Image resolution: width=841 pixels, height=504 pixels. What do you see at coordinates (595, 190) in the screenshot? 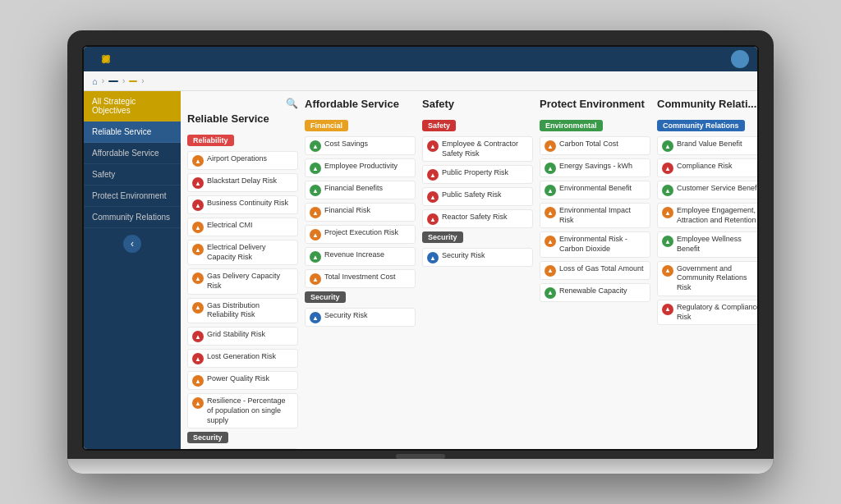
I see `item-row: ▲Environmental Benefit` at bounding box center [595, 190].